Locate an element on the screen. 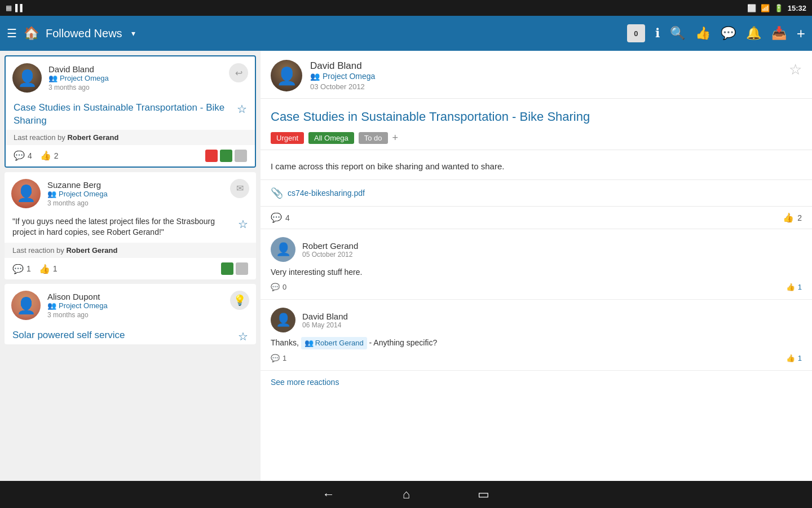 The height and width of the screenshot is (508, 812). dropdown-arrow-icon: ▾ is located at coordinates (133, 33).